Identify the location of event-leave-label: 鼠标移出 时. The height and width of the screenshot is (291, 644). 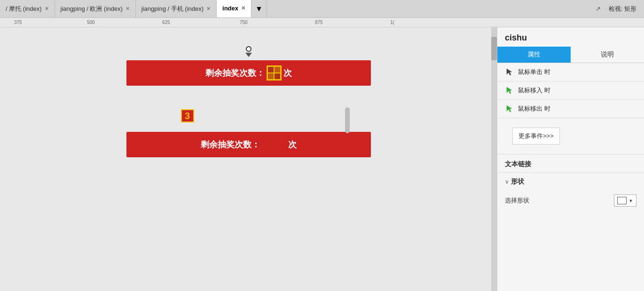
(577, 109).